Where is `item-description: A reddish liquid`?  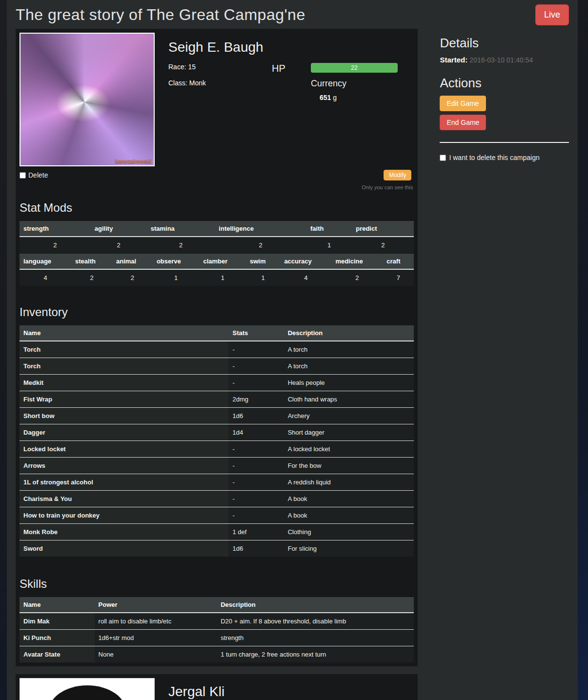
item-description: A reddish liquid is located at coordinates (349, 482).